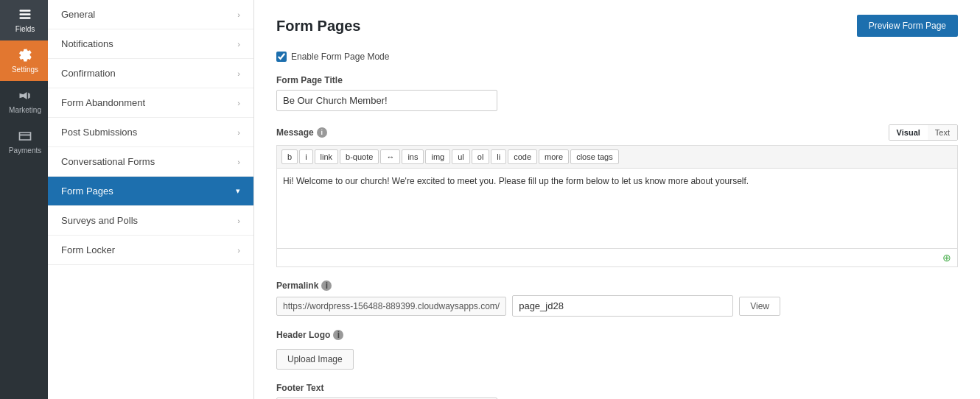 The height and width of the screenshot is (399, 980). I want to click on permalink-row: https://wordpress-156488-889399.cloudway…, so click(617, 306).